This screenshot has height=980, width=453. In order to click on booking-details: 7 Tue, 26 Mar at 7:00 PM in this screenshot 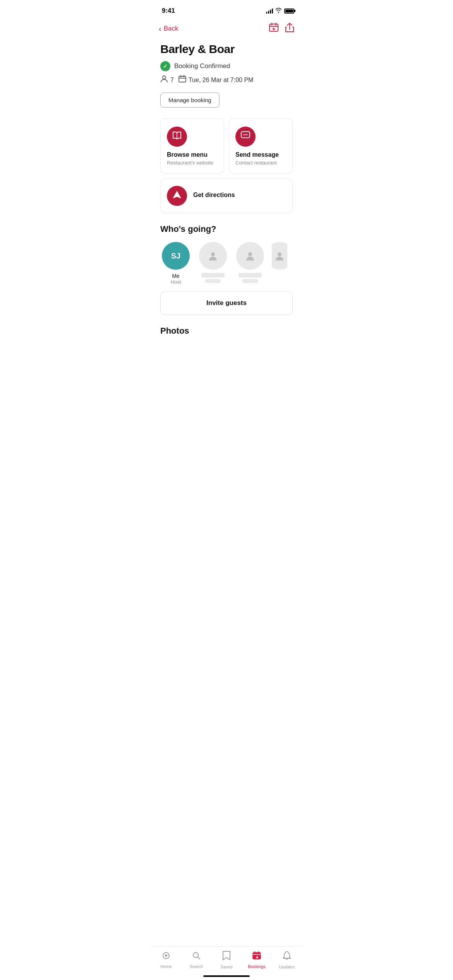, I will do `click(226, 80)`.